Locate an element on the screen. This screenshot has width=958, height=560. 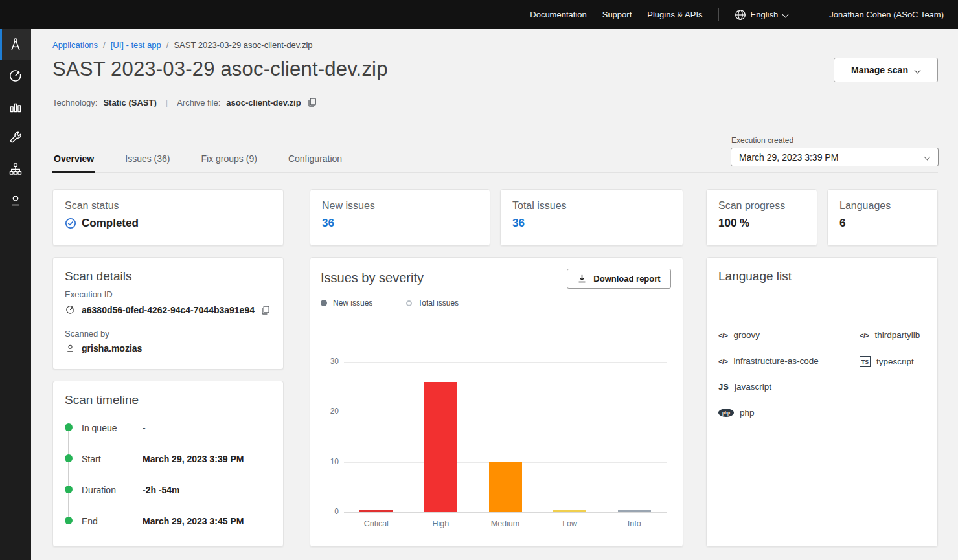
breadcrumb: Applications / [UI] - test app / SAST 20… is located at coordinates (183, 45).